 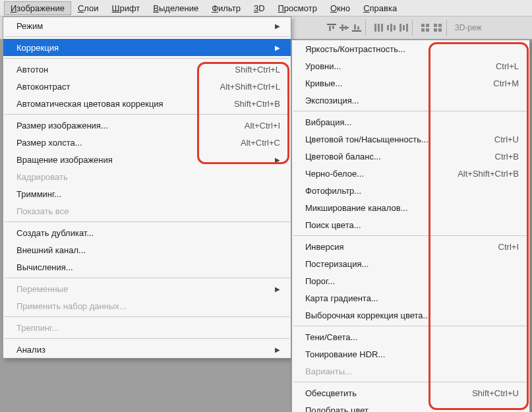 I want to click on image-menu-item: Размер изображения...Alt+Ctrl+I, so click(x=147, y=125).